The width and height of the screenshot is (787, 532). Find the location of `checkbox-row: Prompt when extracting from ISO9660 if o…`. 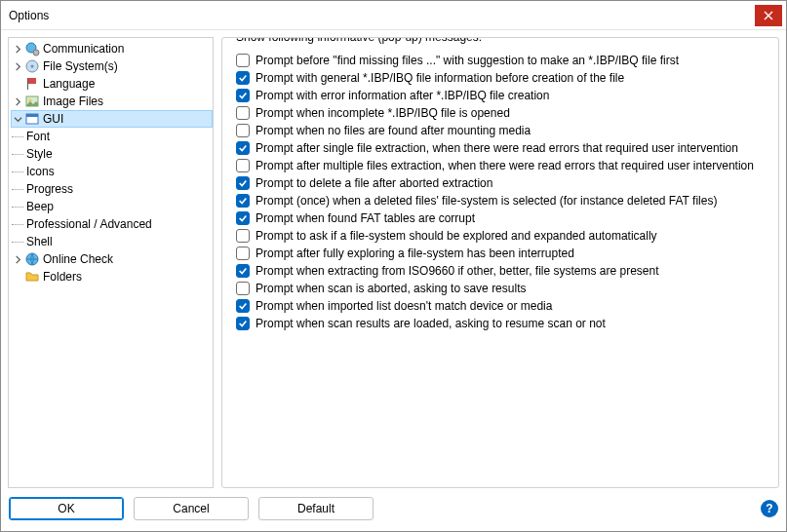

checkbox-row: Prompt when extracting from ISO9660 if o… is located at coordinates (503, 271).